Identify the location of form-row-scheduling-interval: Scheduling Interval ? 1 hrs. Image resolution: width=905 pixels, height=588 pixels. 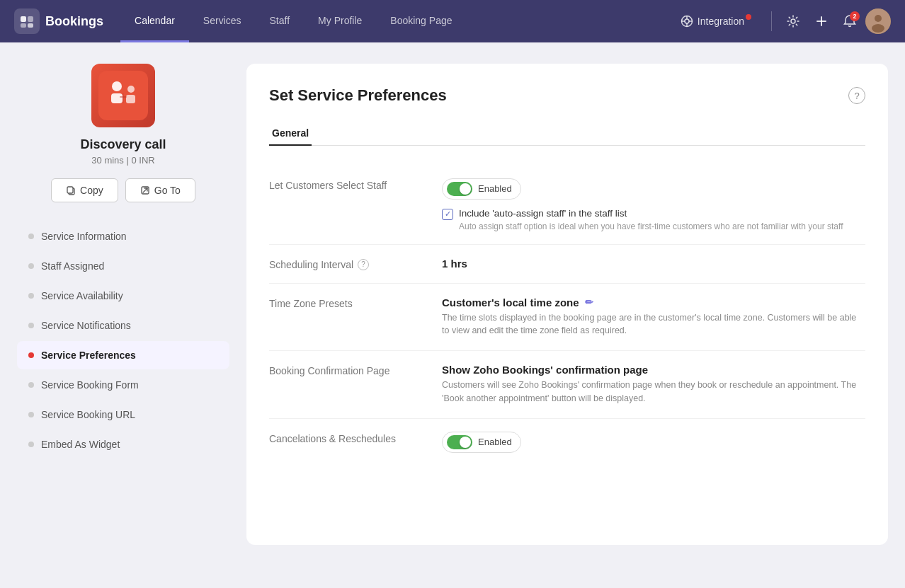
(567, 265).